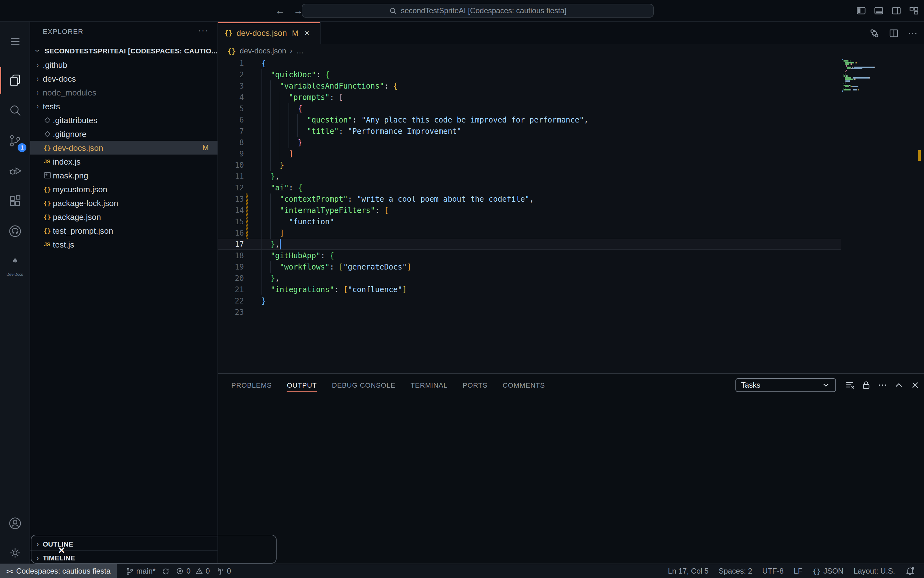  Describe the element at coordinates (231, 109) in the screenshot. I see `line-number: 5` at that location.